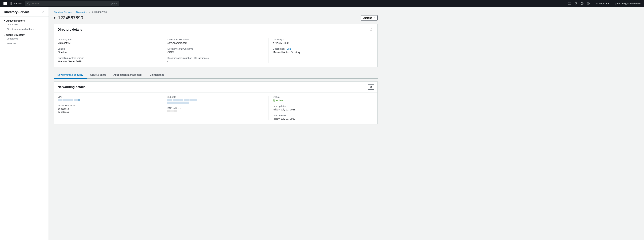  I want to click on sidebar-item-schemas: Schemas, so click(24, 43).